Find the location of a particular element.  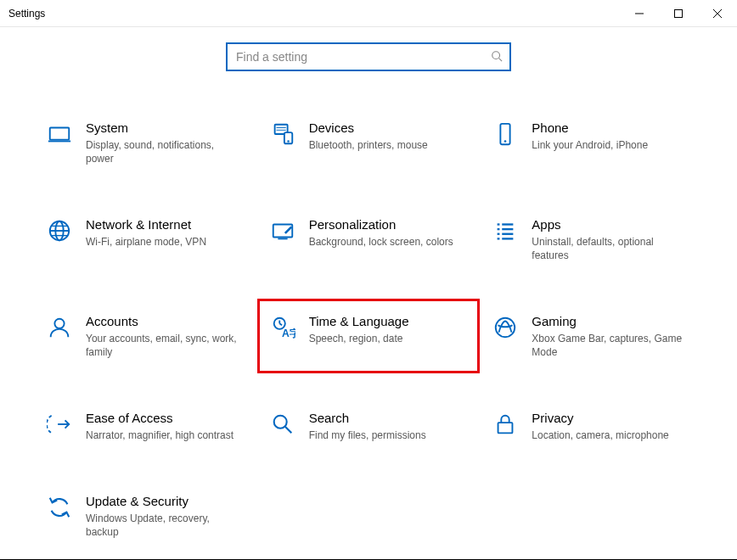

tile-time-language: A字 Time & Language Speech, region, date is located at coordinates (368, 336).